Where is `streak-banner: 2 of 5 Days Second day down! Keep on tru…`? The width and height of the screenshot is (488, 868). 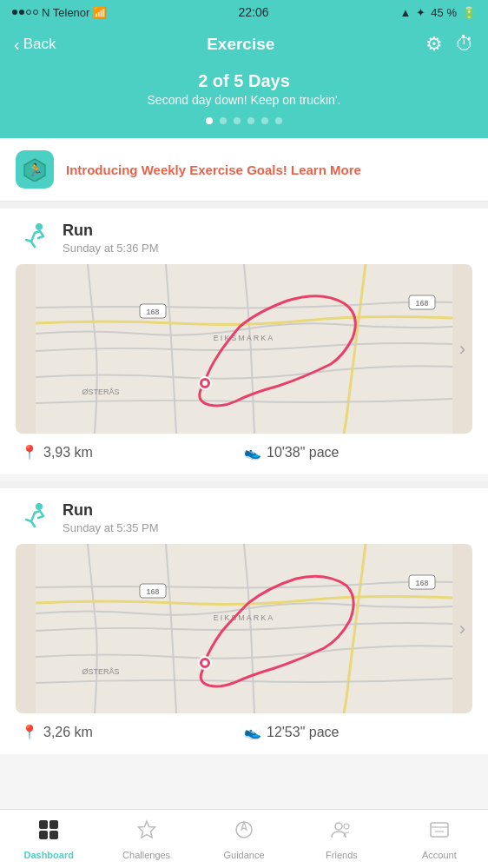
streak-banner: 2 of 5 Days Second day down! Keep on tru… is located at coordinates (244, 103).